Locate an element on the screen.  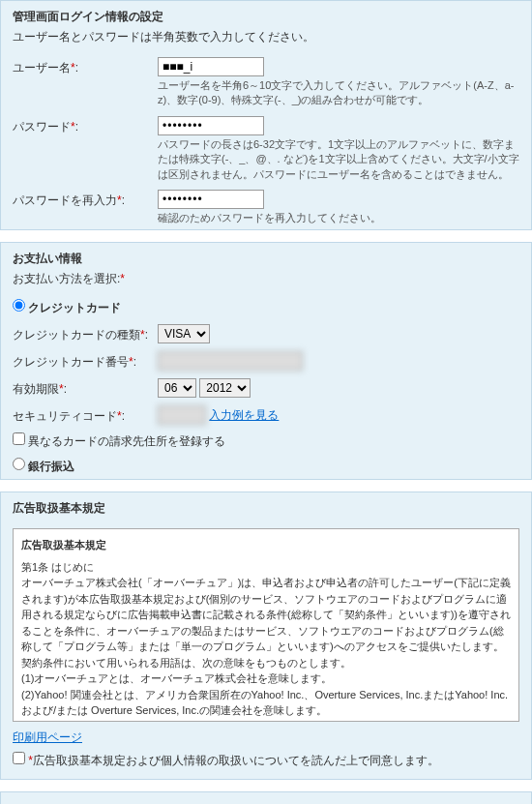
password-hint: パスワードの長さは6-32文字です。1文字以上のアルファベットに、数字または特殊… is located at coordinates (339, 160).